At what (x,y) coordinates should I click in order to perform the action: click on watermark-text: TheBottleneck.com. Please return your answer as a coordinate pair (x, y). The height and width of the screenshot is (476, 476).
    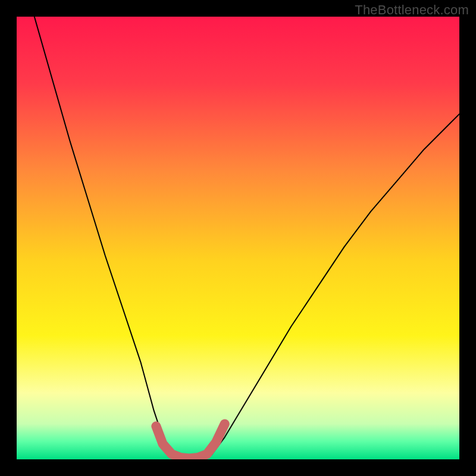
    Looking at the image, I should click on (412, 10).